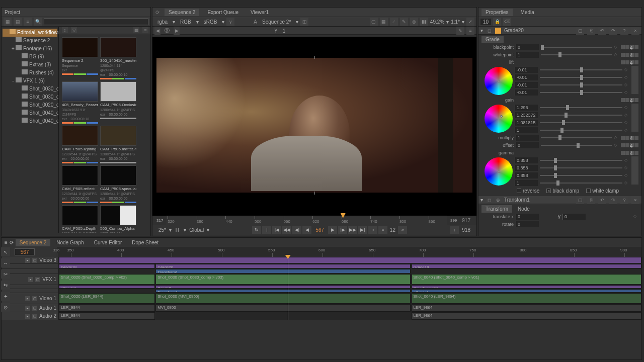  What do you see at coordinates (577, 55) in the screenshot?
I see `whitepoint-slider` at bounding box center [577, 55].